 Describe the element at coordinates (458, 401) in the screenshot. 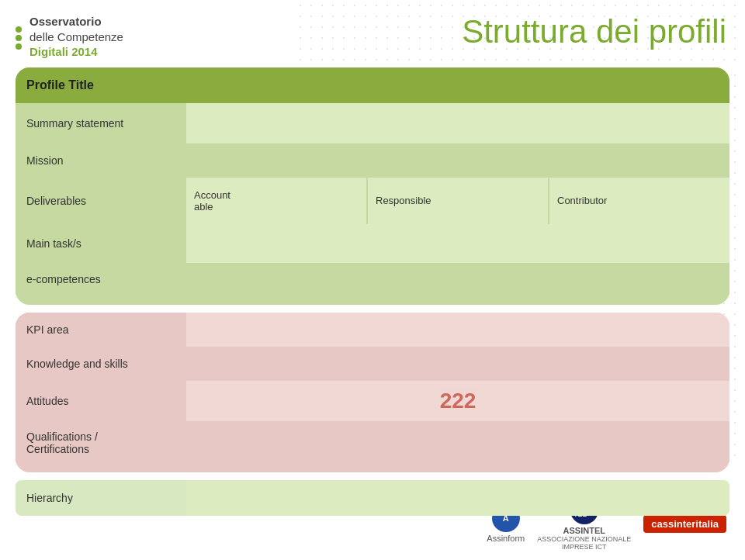

I see `attitudes-number: 222` at that location.